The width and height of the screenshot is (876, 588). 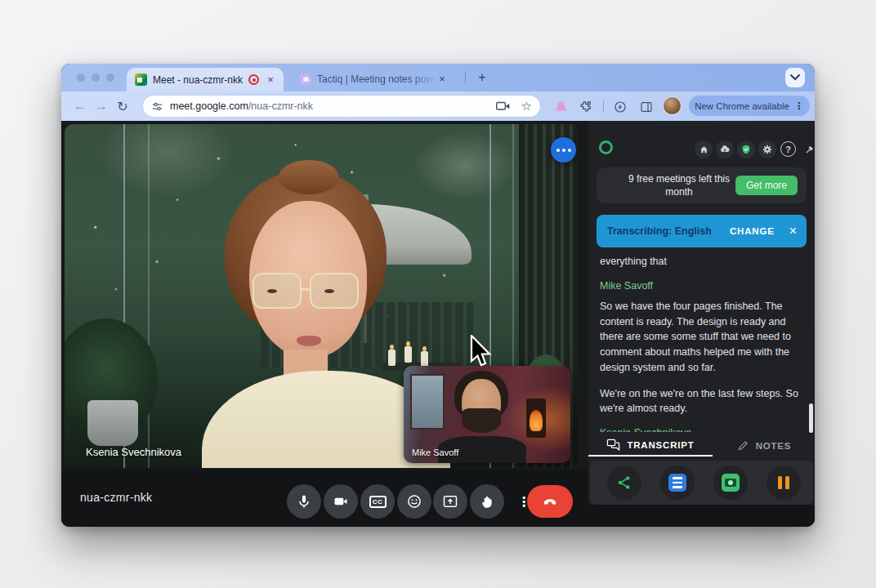 What do you see at coordinates (205, 80) in the screenshot?
I see `tab-meet: Meet - nua-czmr-nkk ×` at bounding box center [205, 80].